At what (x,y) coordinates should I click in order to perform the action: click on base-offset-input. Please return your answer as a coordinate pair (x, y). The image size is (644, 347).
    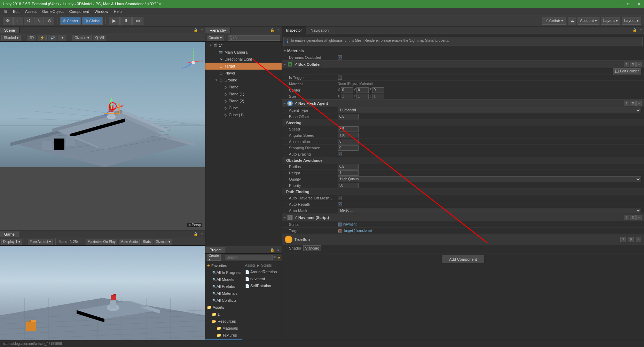
    Looking at the image, I should click on (348, 117).